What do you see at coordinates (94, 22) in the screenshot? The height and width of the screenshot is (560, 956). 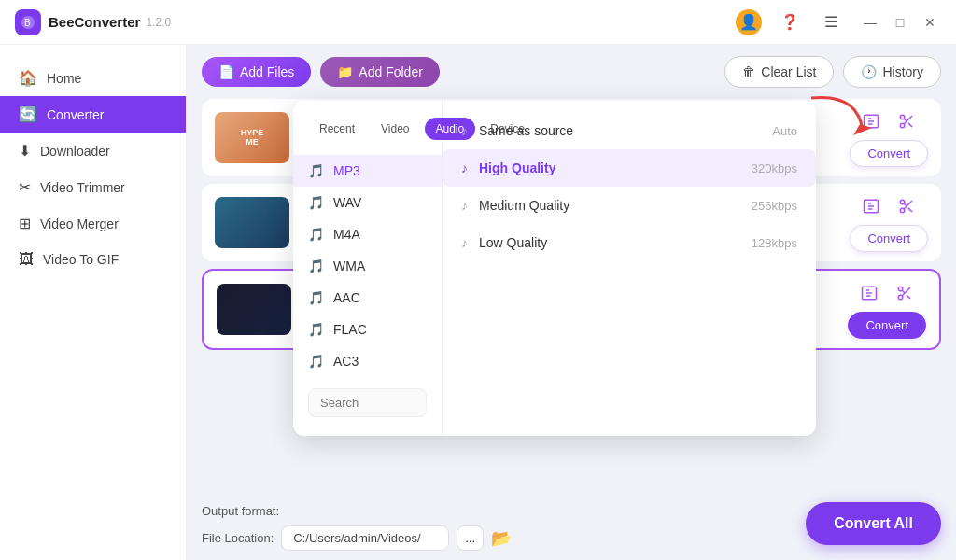 I see `app-name: BeeConverter` at bounding box center [94, 22].